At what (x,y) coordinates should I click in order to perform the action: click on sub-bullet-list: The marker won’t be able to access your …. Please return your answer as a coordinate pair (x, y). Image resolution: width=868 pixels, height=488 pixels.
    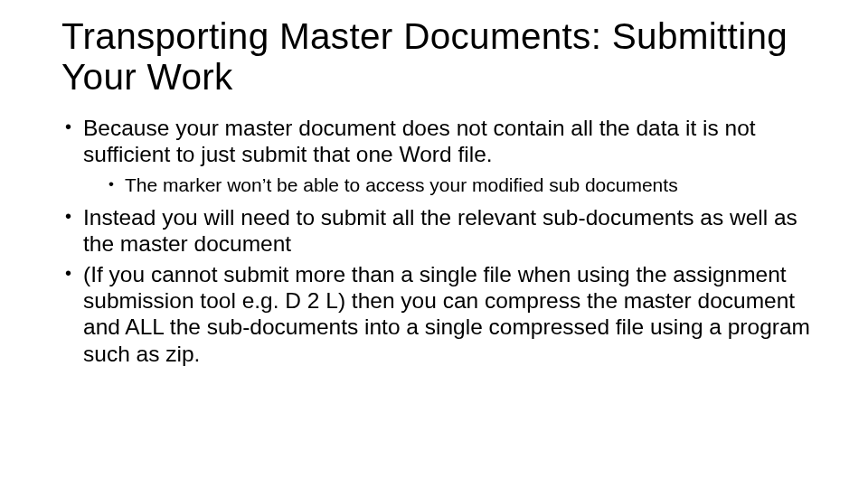
    Looking at the image, I should click on (448, 185).